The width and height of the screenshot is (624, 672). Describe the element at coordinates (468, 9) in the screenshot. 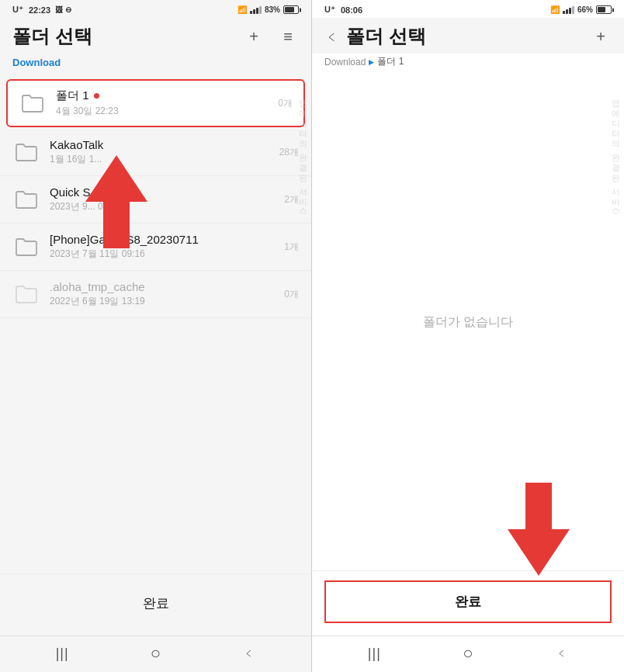

I see `status-bar-right: U⁺ 08:06 📶 66%` at that location.